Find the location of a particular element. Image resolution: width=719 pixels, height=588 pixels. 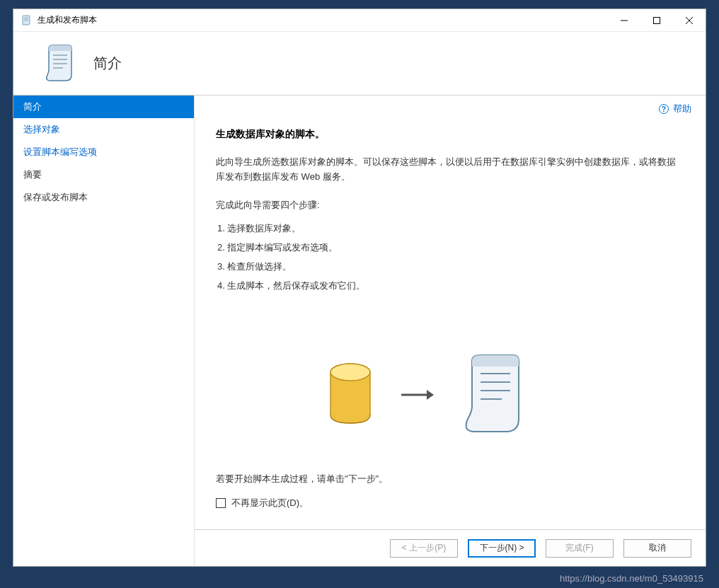

app-icon is located at coordinates (26, 21).